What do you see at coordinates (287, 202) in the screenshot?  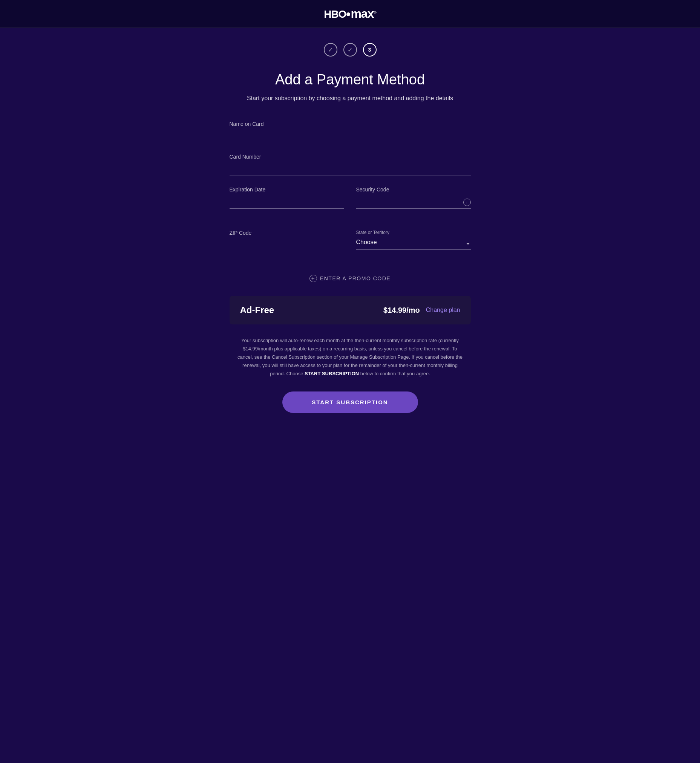 I see `expiration-date-input` at bounding box center [287, 202].